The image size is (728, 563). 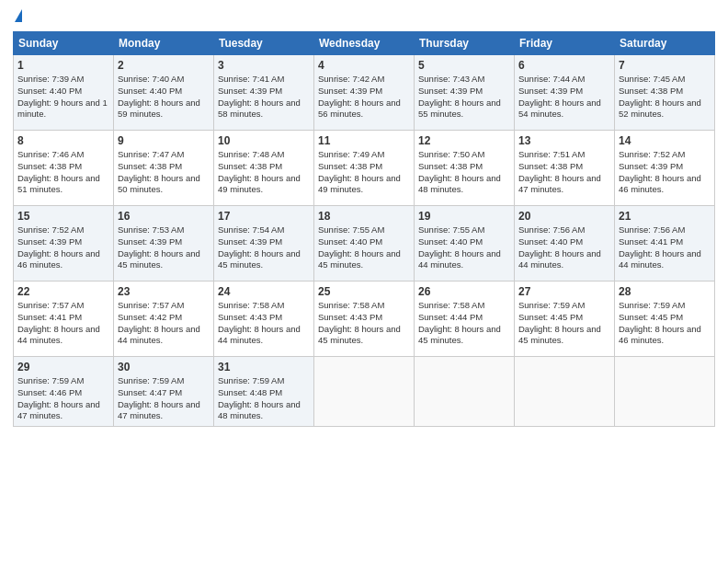 I want to click on day-info: Sunrise: 7:51 AMSunset: 4:38 PMDaylight:…, so click(x=564, y=173).